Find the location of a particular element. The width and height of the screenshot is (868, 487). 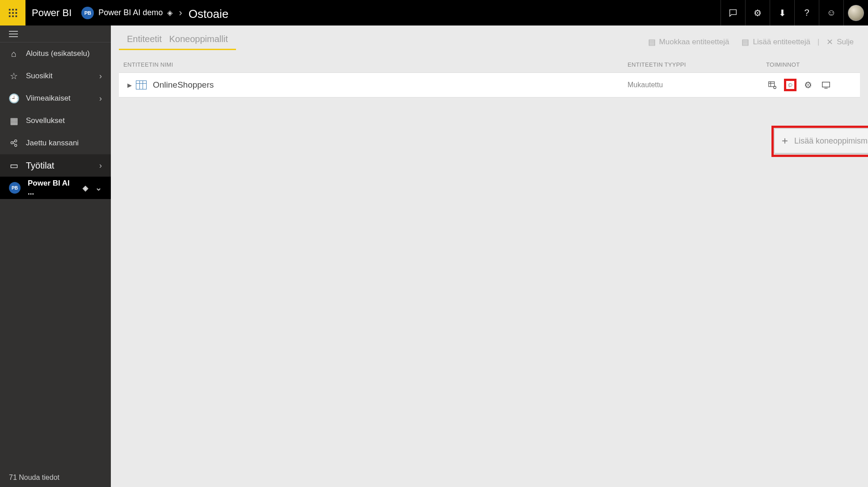

nav-footer-getdata: 71 Nouda tiedot is located at coordinates (55, 478).